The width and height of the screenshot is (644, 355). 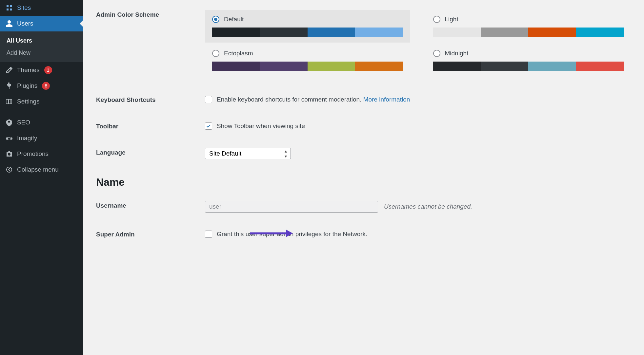 I want to click on color-scheme-light: Light, so click(x=529, y=26).